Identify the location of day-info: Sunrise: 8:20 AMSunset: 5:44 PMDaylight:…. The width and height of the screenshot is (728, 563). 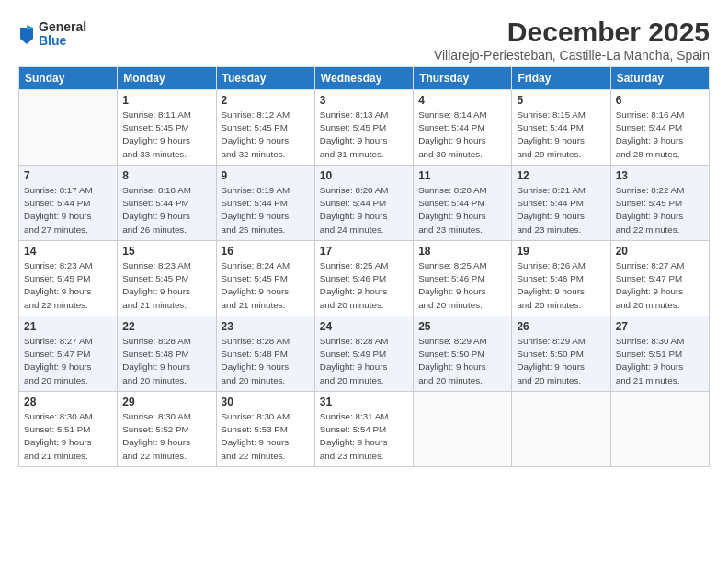
(462, 210).